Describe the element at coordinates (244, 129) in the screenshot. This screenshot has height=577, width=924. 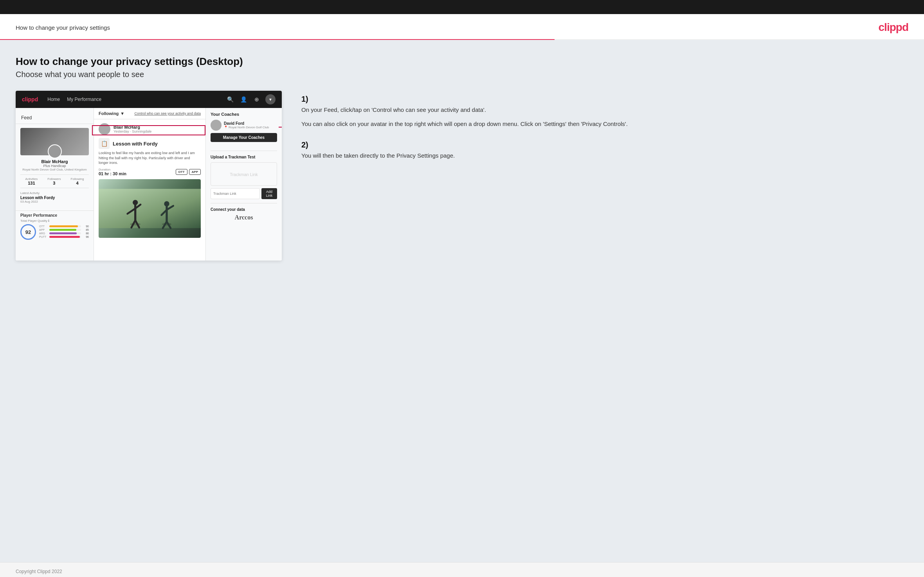
I see `coaches-section: Your Coaches David Ford 📍 Royal North De…` at that location.